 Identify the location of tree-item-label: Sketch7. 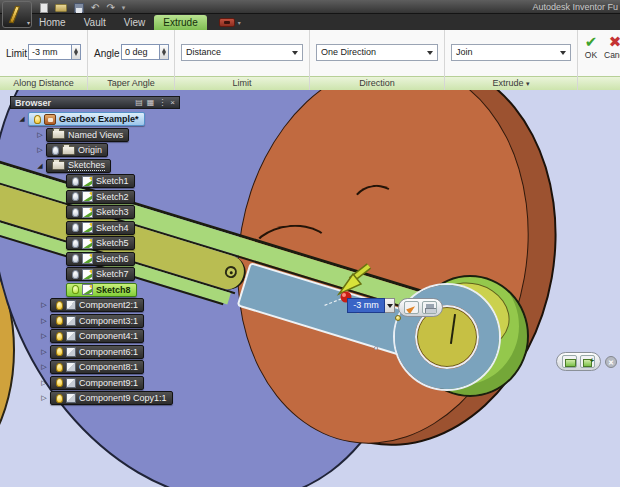
(112, 274).